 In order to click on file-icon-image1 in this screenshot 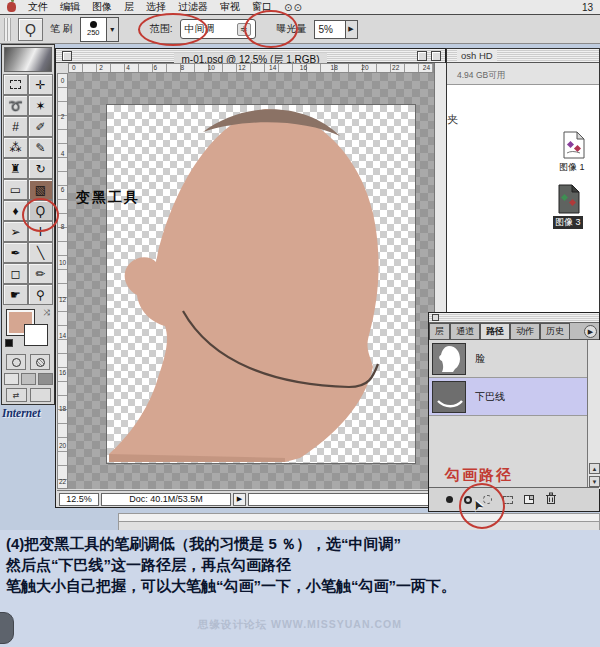, I will do `click(574, 147)`.